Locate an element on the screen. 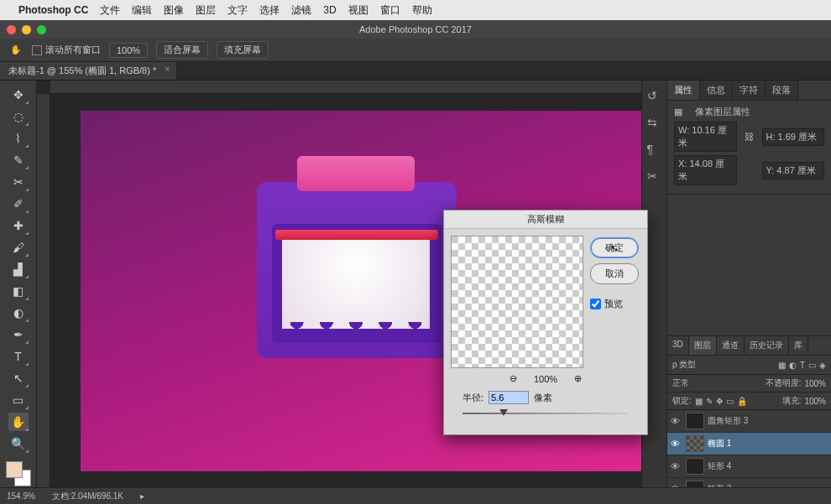  status-chevron-icon: ▸ is located at coordinates (143, 496).